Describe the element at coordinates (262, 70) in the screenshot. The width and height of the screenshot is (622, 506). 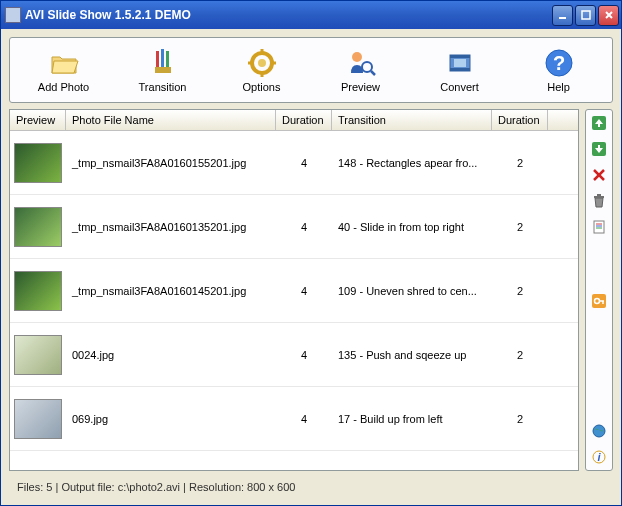
I see `options-button: Options` at that location.